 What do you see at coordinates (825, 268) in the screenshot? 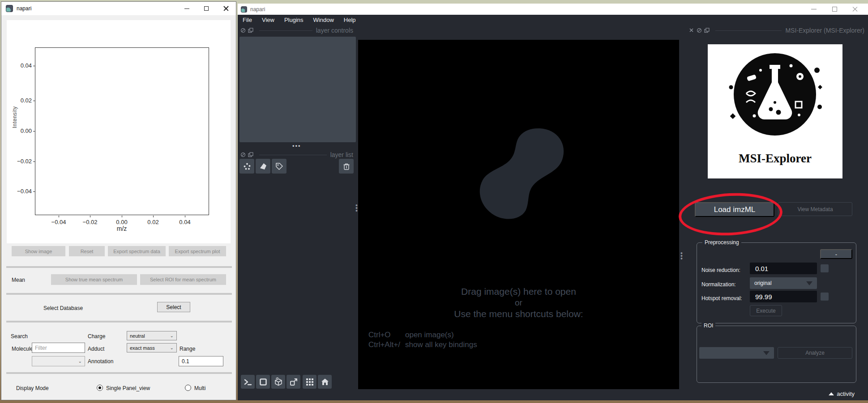
I see `noise-reduction-checkbox` at bounding box center [825, 268].